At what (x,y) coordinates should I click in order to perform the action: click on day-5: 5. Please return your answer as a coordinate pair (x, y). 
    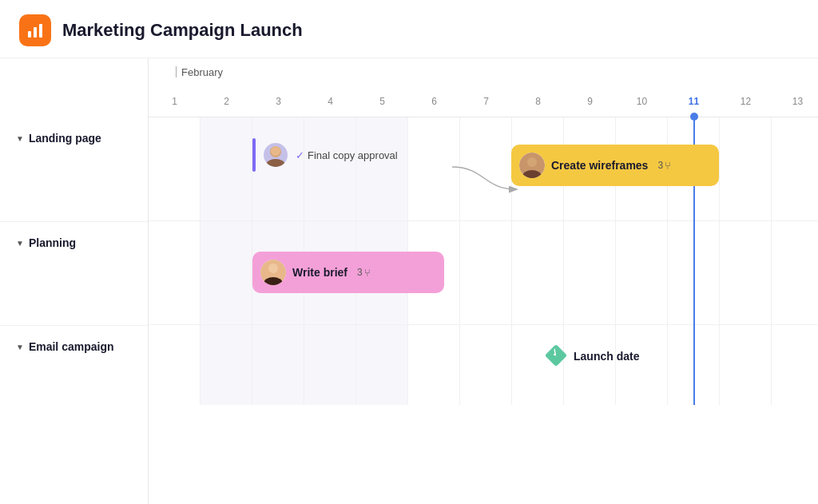
    Looking at the image, I should click on (382, 101).